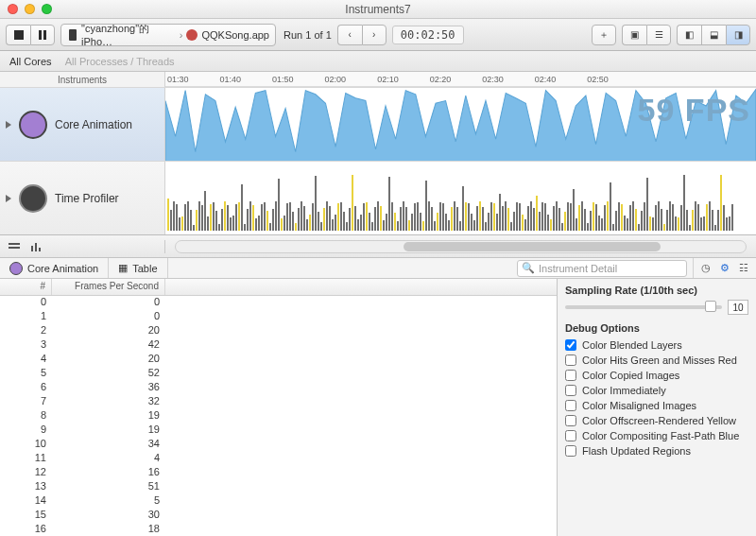 Image resolution: width=756 pixels, height=536 pixels. I want to click on view-library-button: ☰, so click(659, 35).